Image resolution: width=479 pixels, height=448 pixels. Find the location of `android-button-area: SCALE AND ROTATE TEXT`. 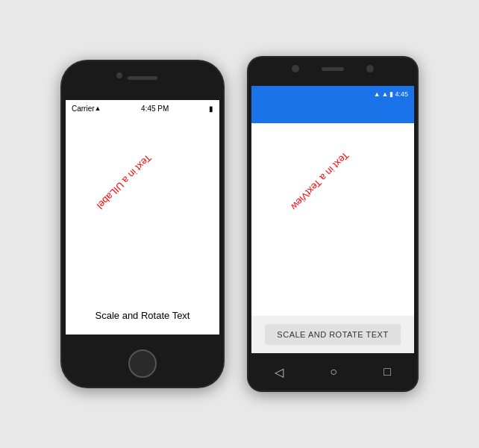

android-button-area: SCALE AND ROTATE TEXT is located at coordinates (333, 335).